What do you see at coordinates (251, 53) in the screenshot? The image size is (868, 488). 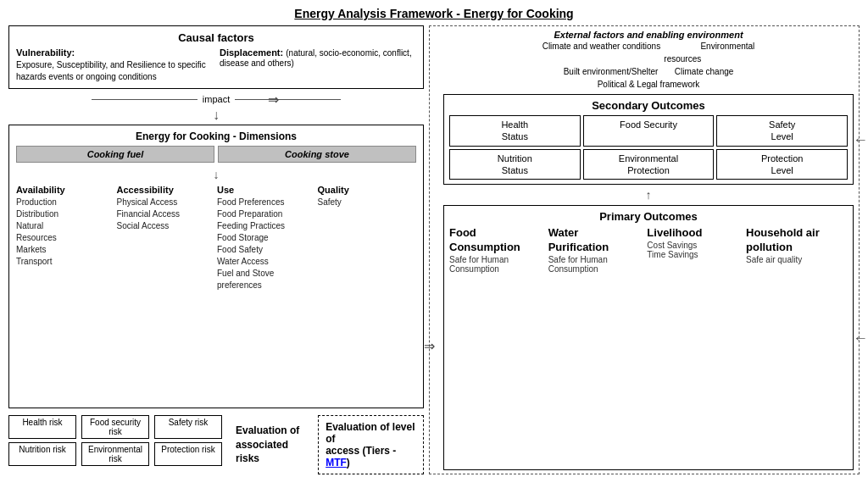 I see `displacement-label: Displacement:` at bounding box center [251, 53].